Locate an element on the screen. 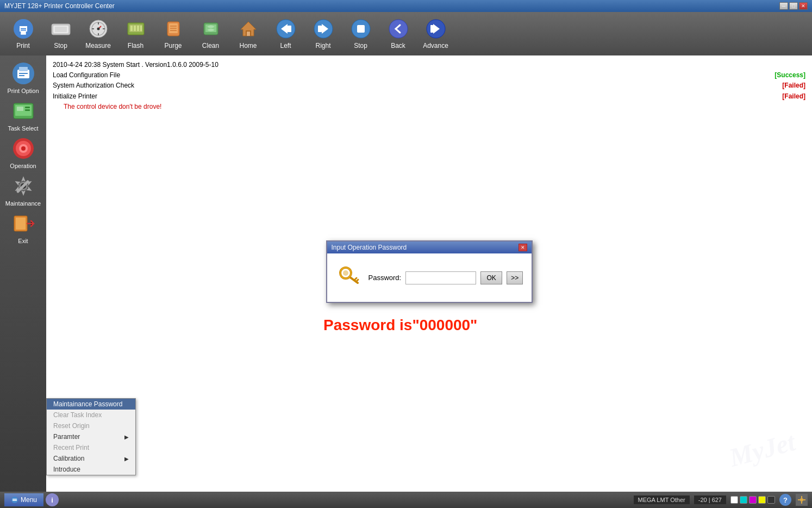  purge-label: Purge is located at coordinates (173, 46).